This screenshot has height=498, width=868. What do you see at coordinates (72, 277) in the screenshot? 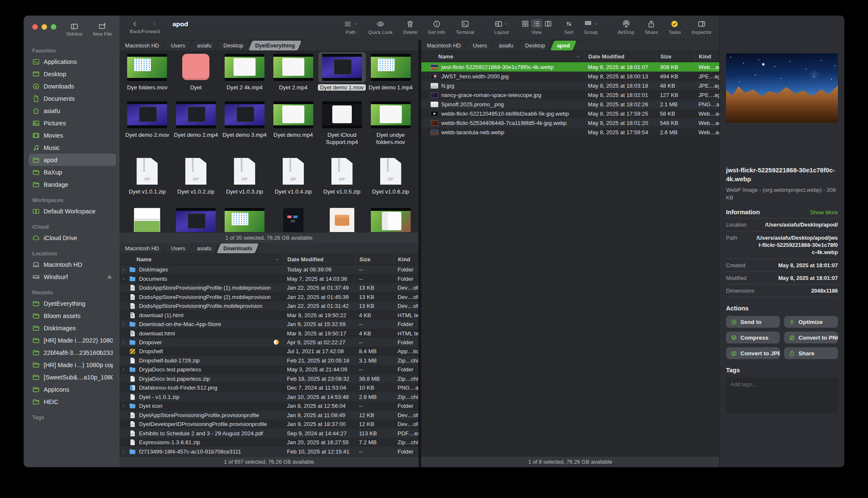
I see `sidebar-item-windsurf: Windsurf` at bounding box center [72, 277].